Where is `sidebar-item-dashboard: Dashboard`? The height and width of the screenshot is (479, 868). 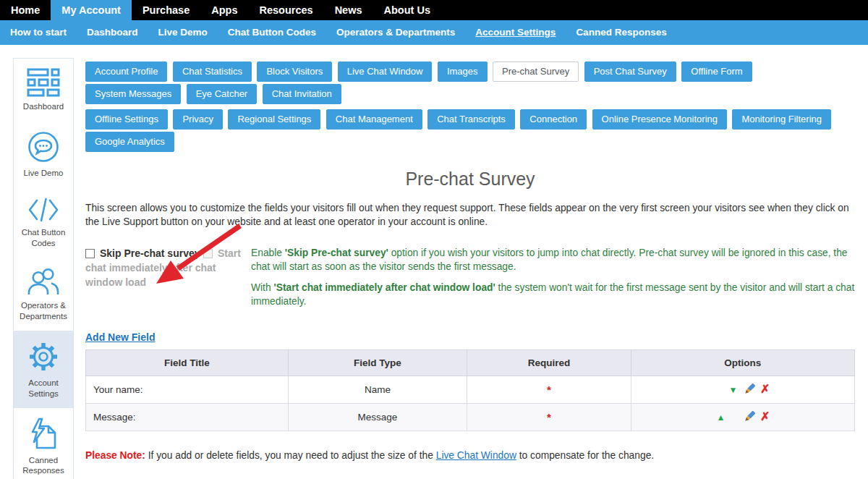
sidebar-item-dashboard: Dashboard is located at coordinates (43, 90).